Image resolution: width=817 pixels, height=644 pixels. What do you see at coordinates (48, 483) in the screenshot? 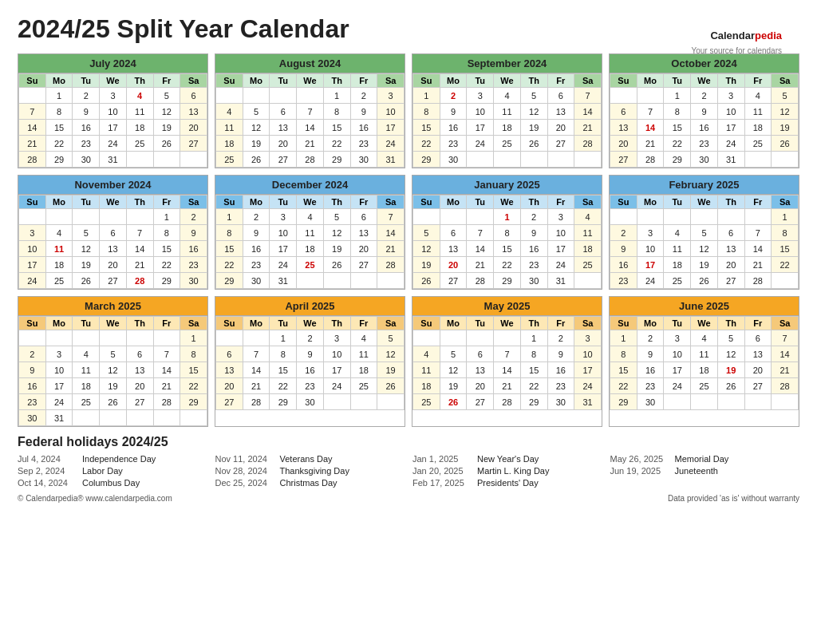
I see `holiday-date: Oct 14, 2024` at bounding box center [48, 483].